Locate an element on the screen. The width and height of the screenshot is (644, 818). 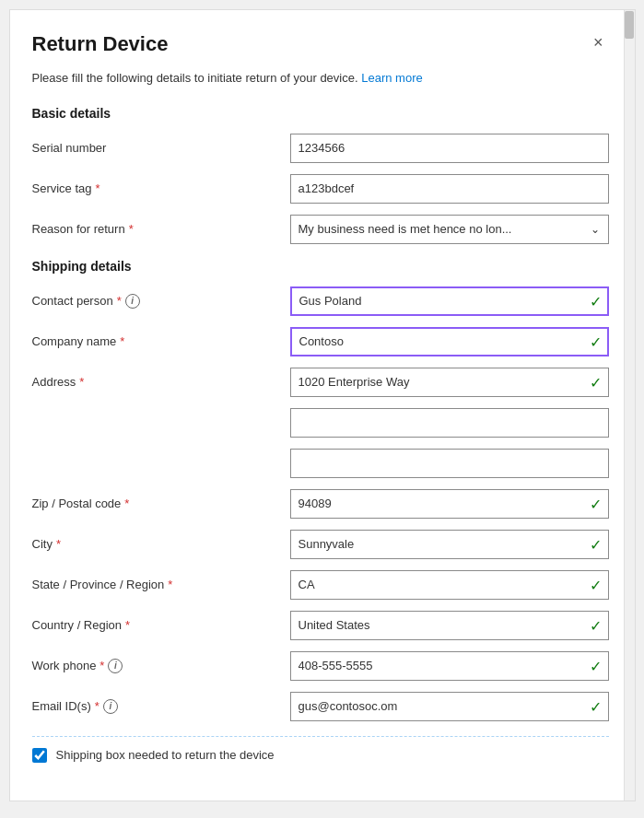
service-tag-row: Service tag * is located at coordinates (321, 189).